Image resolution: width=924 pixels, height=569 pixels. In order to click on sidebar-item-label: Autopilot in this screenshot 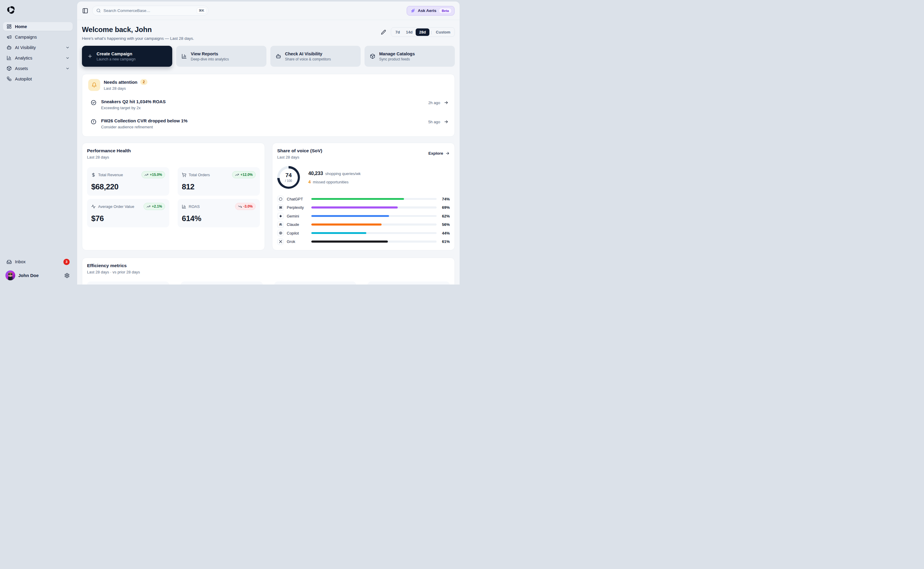, I will do `click(42, 79)`.